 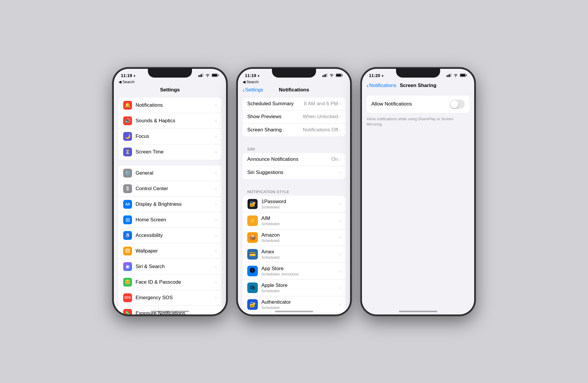 I want to click on settings-item-display: AA Display & Brightness ›, so click(x=170, y=205).